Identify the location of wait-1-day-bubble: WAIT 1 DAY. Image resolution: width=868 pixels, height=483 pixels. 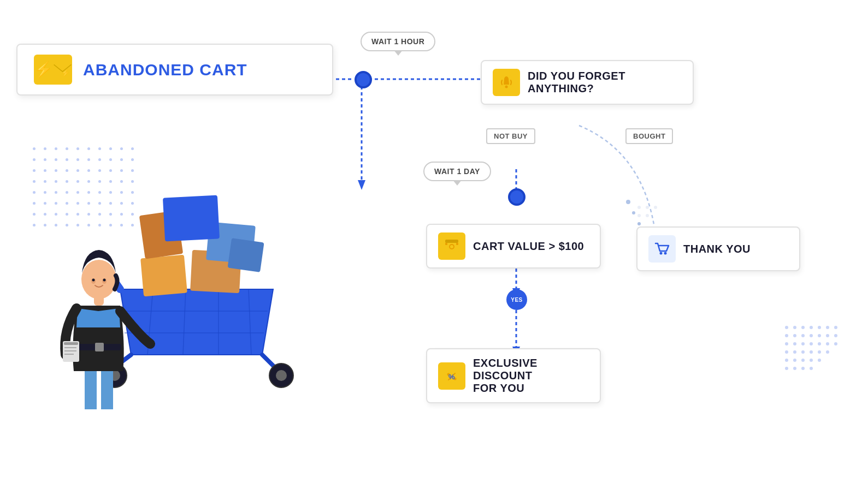
(457, 171).